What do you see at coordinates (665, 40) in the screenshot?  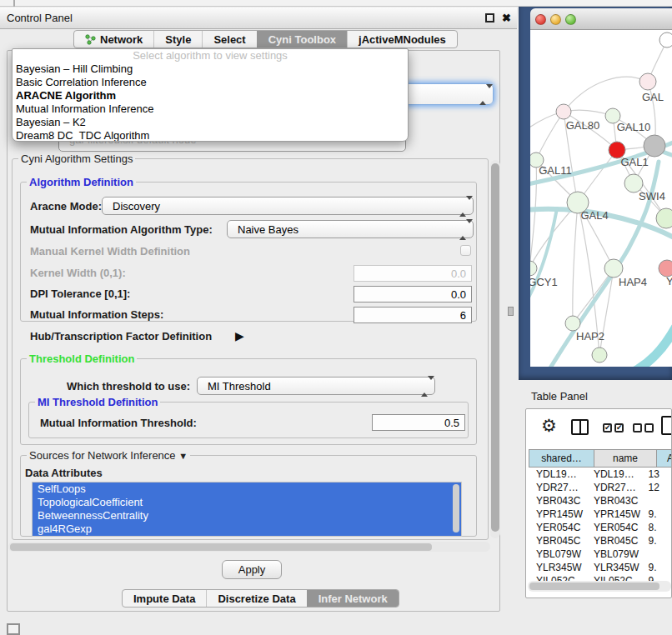 I see `network-node-top-arc` at bounding box center [665, 40].